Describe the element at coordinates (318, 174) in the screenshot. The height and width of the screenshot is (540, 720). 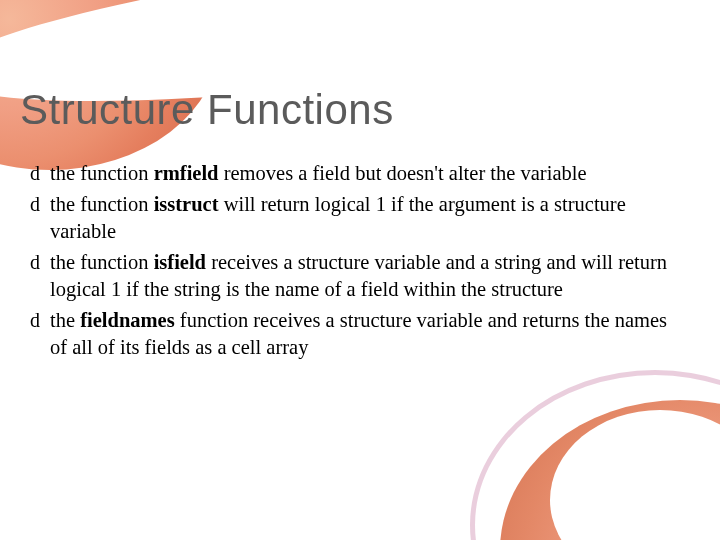
I see `bullet-text: the function rmfield removes a field but…` at that location.